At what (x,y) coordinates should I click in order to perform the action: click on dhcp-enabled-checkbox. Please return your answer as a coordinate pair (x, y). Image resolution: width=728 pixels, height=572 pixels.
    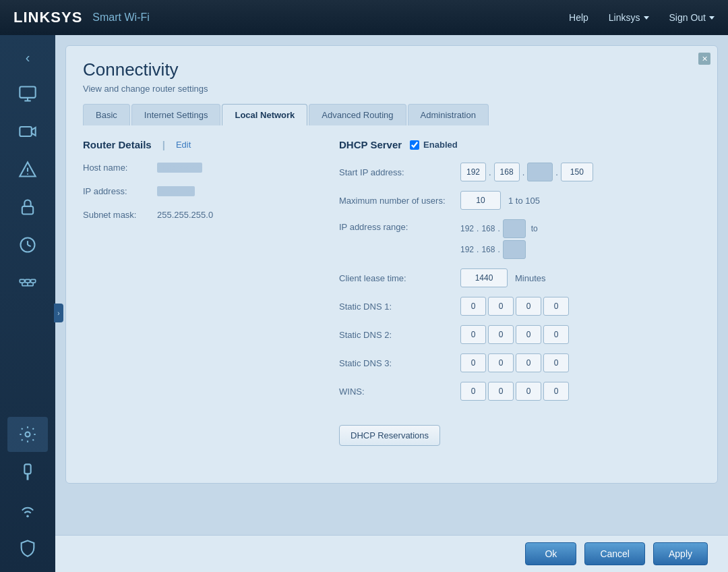
    Looking at the image, I should click on (415, 145).